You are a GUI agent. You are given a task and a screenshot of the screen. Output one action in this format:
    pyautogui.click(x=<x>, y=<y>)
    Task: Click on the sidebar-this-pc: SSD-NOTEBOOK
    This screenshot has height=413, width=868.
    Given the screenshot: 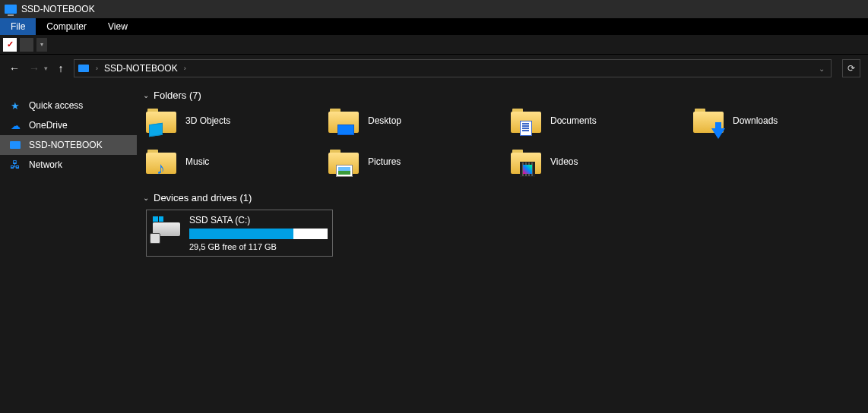 What is the action you would take?
    pyautogui.click(x=68, y=145)
    